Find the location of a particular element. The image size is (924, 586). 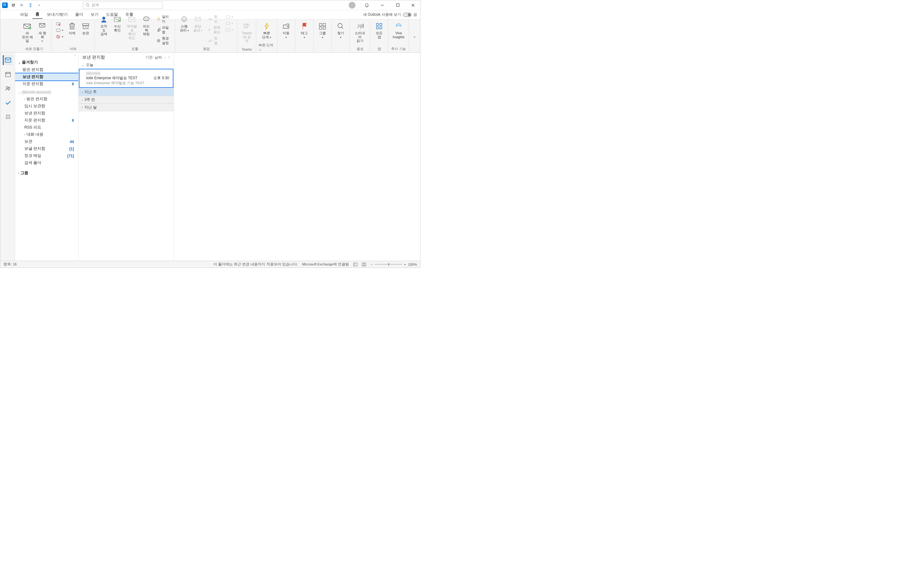

date-group-3w: ›3주 전 is located at coordinates (126, 100).